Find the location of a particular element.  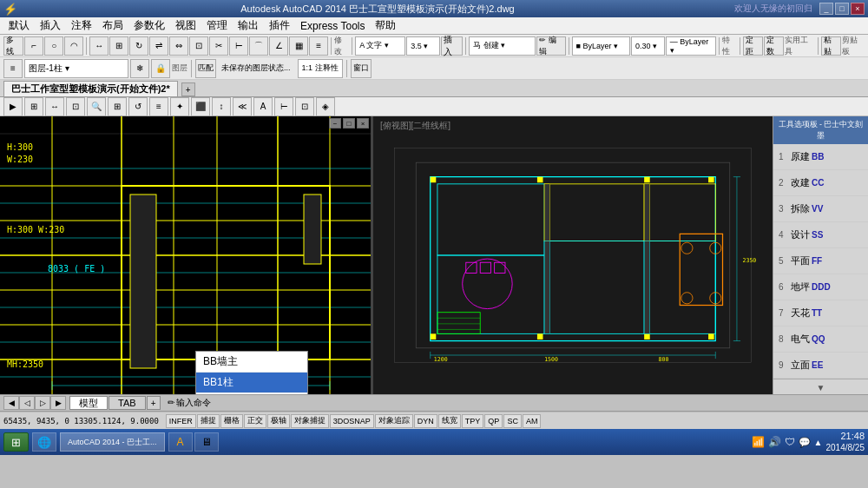

model-tab: 模型 is located at coordinates (89, 403).